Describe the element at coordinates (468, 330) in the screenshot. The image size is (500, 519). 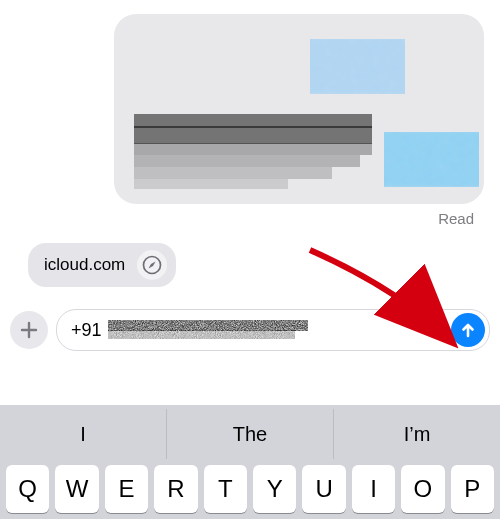
I see `send-button` at that location.